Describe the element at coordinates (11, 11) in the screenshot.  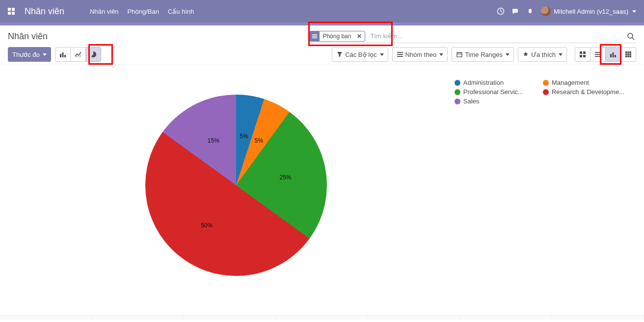
I see `apps-menu-icon` at that location.